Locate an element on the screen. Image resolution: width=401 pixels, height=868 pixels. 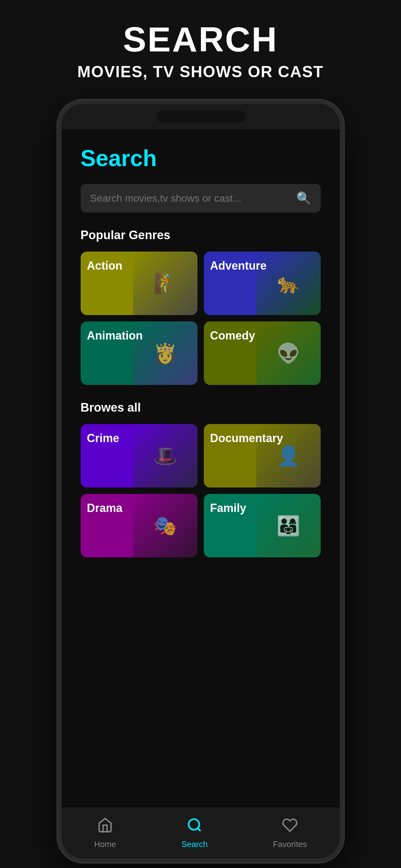
nav-home-label: Home is located at coordinates (105, 844).